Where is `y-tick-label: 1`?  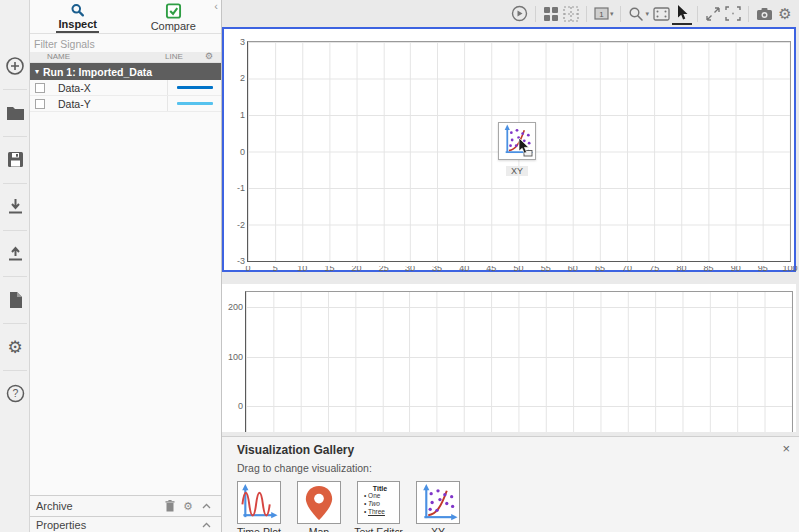
y-tick-label: 1 is located at coordinates (236, 115).